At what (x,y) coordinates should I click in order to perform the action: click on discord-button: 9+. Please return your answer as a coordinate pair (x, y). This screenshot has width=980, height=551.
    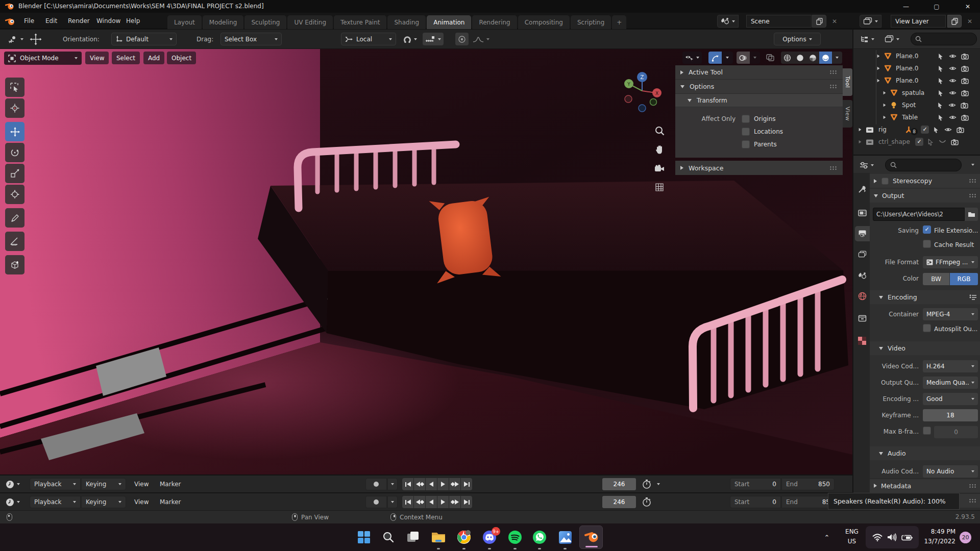
    Looking at the image, I should click on (489, 537).